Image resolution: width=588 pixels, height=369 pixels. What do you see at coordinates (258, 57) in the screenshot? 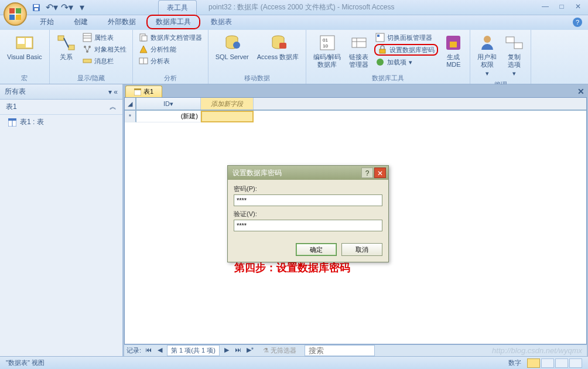
I see `group-move: SQL Server Access 数据库 移动数据` at bounding box center [258, 57].